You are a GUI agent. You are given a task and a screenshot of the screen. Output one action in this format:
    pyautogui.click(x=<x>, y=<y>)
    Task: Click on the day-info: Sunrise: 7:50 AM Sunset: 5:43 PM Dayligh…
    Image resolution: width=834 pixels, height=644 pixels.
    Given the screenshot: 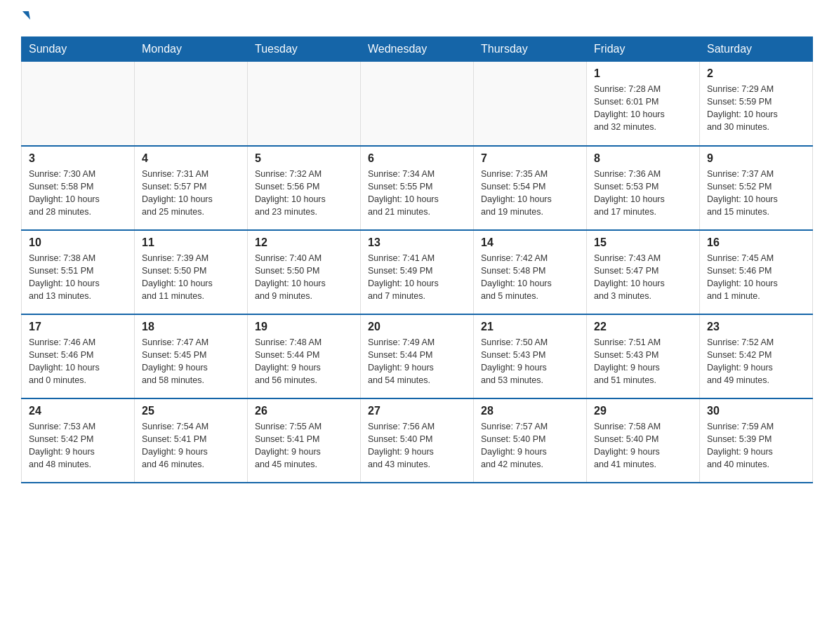 What is the action you would take?
    pyautogui.click(x=530, y=362)
    